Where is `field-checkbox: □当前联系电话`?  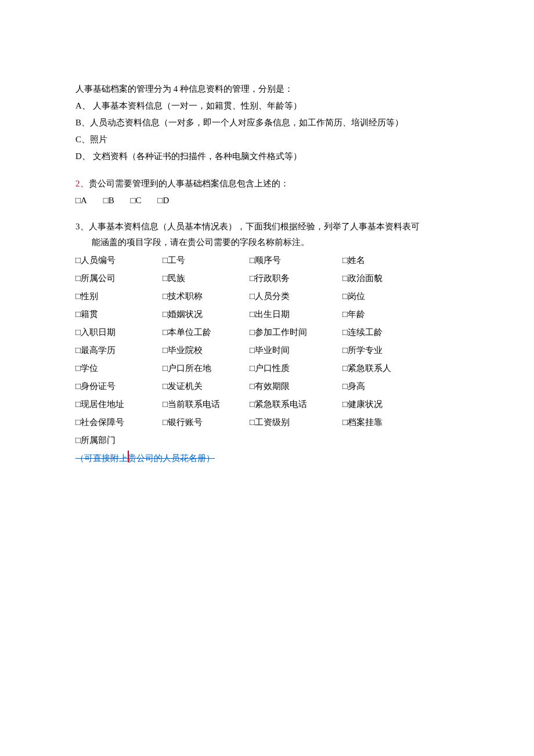
field-checkbox: □当前联系电话 is located at coordinates (206, 404).